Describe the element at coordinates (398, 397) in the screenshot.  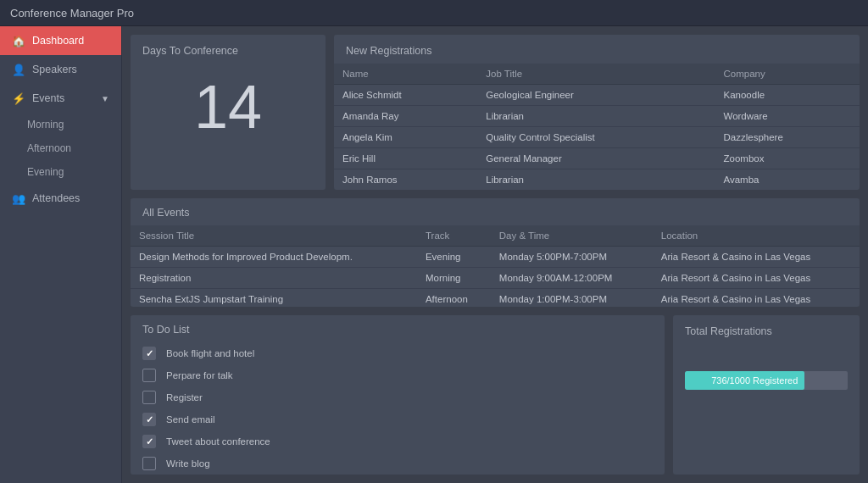
I see `list-item: Register` at that location.